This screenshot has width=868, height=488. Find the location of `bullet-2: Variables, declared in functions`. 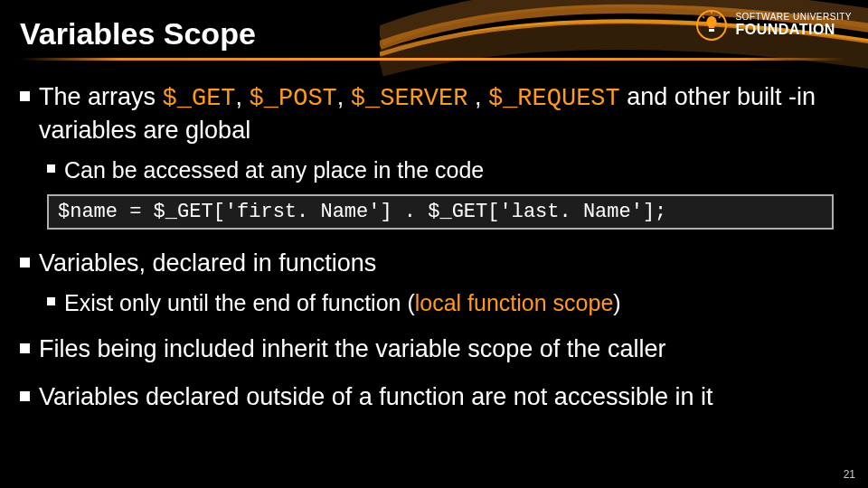

bullet-2: Variables, declared in functions is located at coordinates (434, 264).